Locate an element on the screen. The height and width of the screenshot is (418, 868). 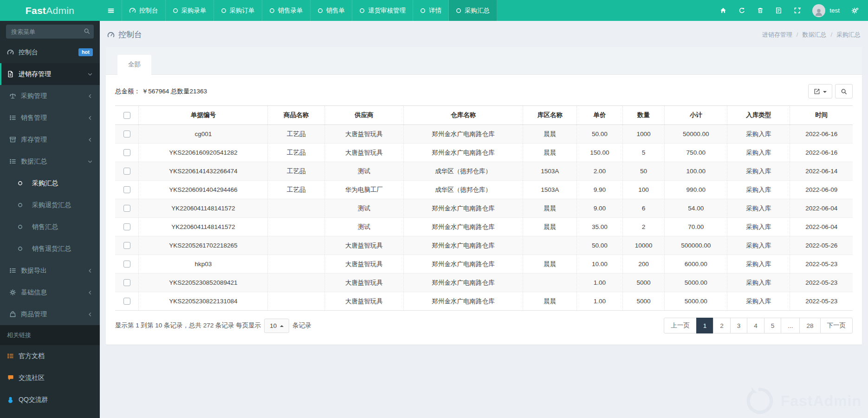
sidebar-item-inventory-root: 进销存管理 is located at coordinates (50, 74).